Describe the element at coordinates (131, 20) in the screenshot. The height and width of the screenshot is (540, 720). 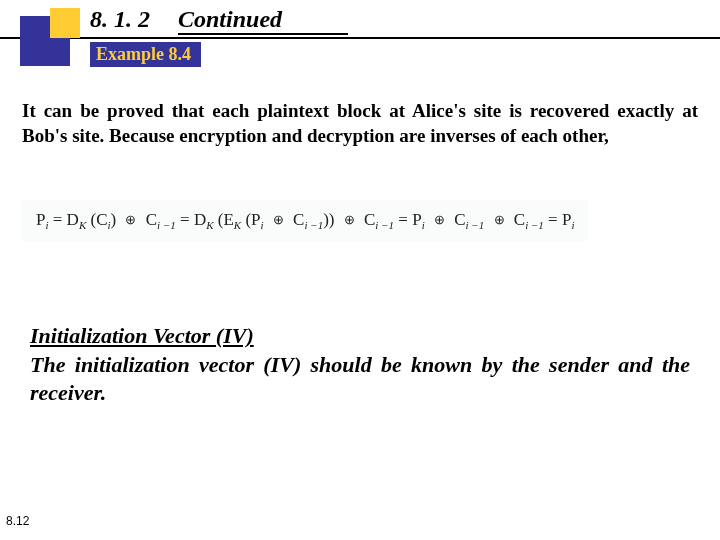
I see `section-number: 8. 1. 2` at that location.